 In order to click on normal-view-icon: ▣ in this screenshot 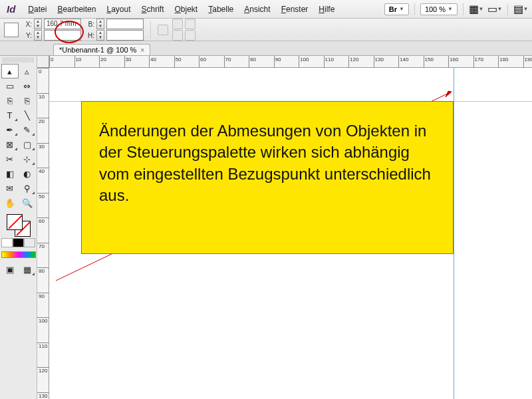, I will do `click(10, 269)`.